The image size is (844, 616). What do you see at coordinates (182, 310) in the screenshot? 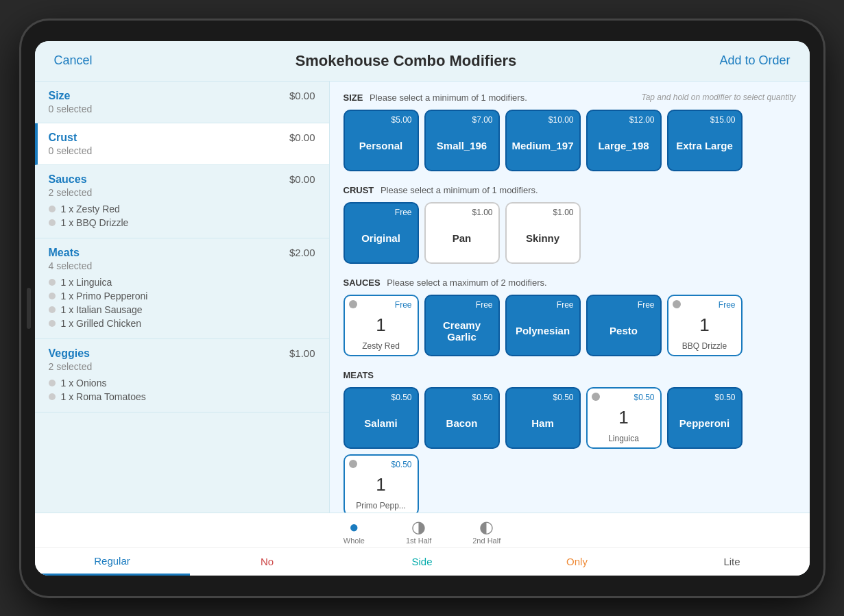
I see `list-item: 1 x Italian Sausage` at bounding box center [182, 310].